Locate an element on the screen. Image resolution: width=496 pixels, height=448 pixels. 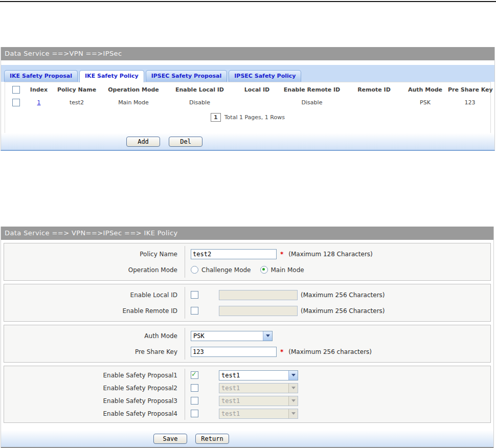
main-mode-label: Main Mode is located at coordinates (287, 270).